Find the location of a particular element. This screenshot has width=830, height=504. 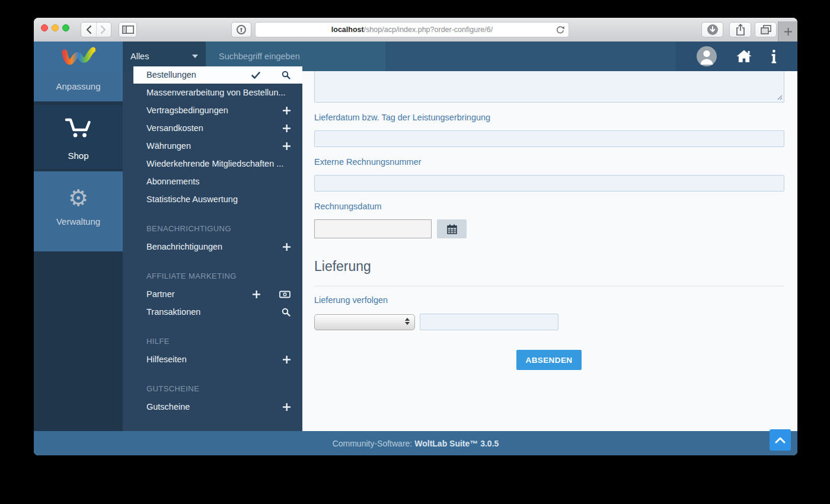

lieferdatum-input is located at coordinates (549, 139).